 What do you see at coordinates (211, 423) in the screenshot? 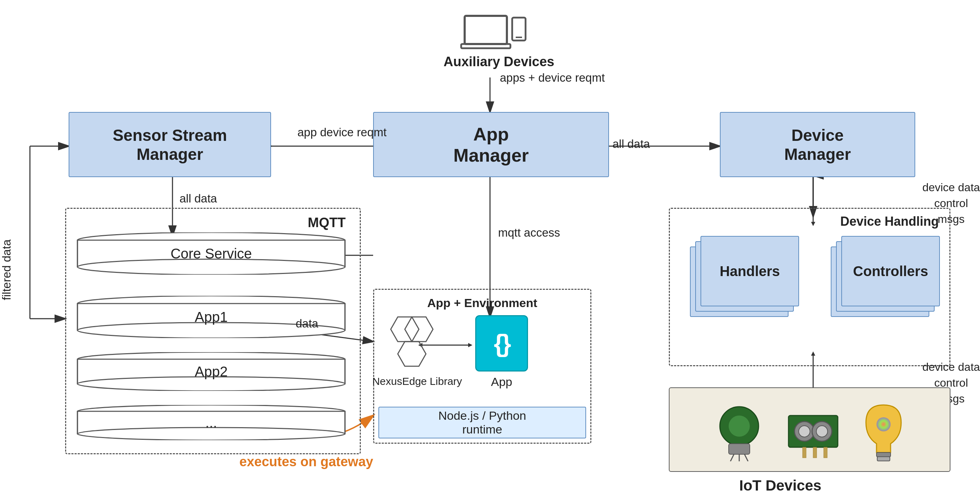
I see `ellipsis-cylinder: ...` at bounding box center [211, 423].